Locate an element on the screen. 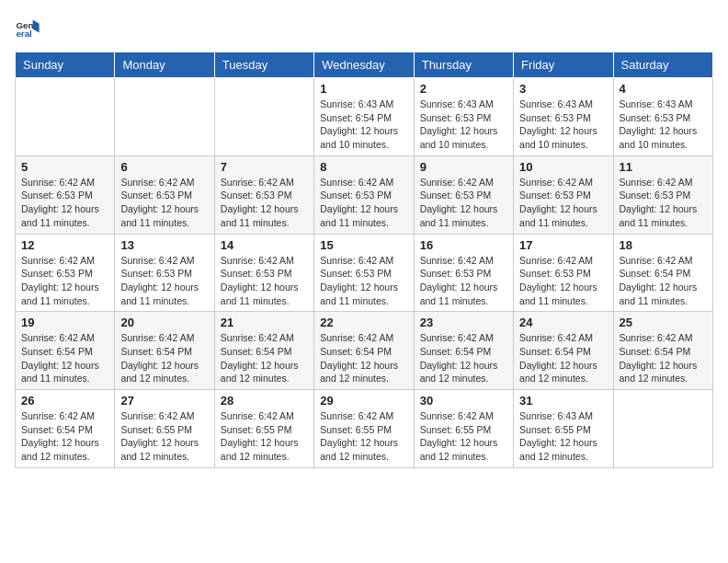 This screenshot has width=728, height=563. day-number: 18 is located at coordinates (664, 245).